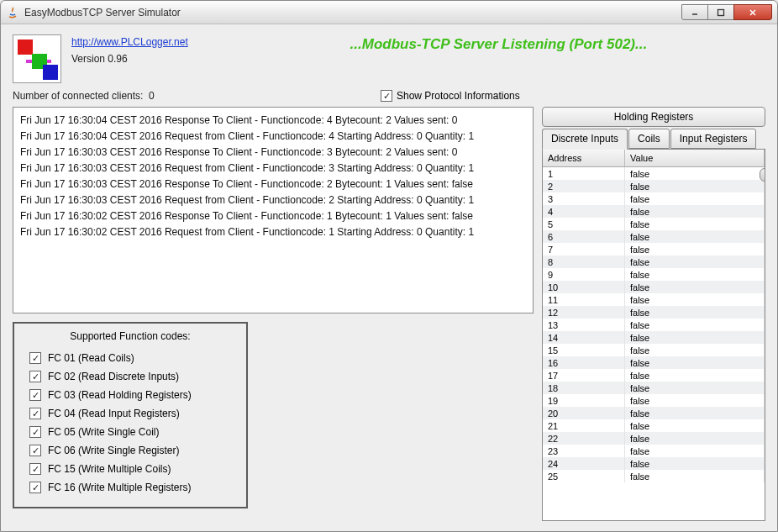 The width and height of the screenshot is (778, 532). What do you see at coordinates (654, 338) in the screenshot?
I see `table-row: 14false` at bounding box center [654, 338].